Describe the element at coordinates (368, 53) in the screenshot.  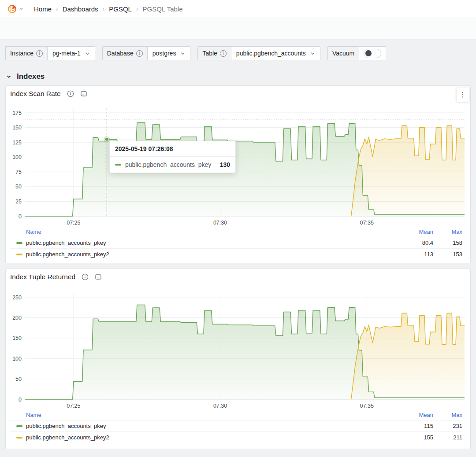
I see `toggle-knob` at that location.